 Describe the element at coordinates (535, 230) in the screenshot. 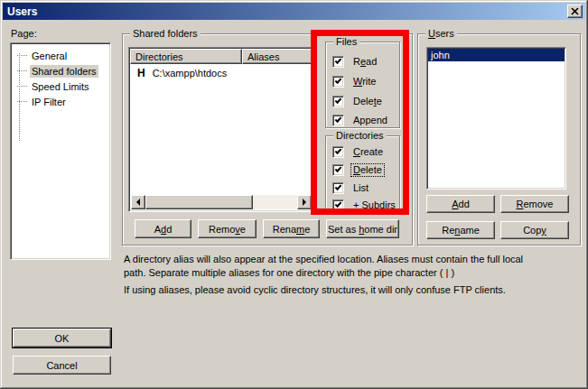

I see `user-copy-button: Copy` at that location.